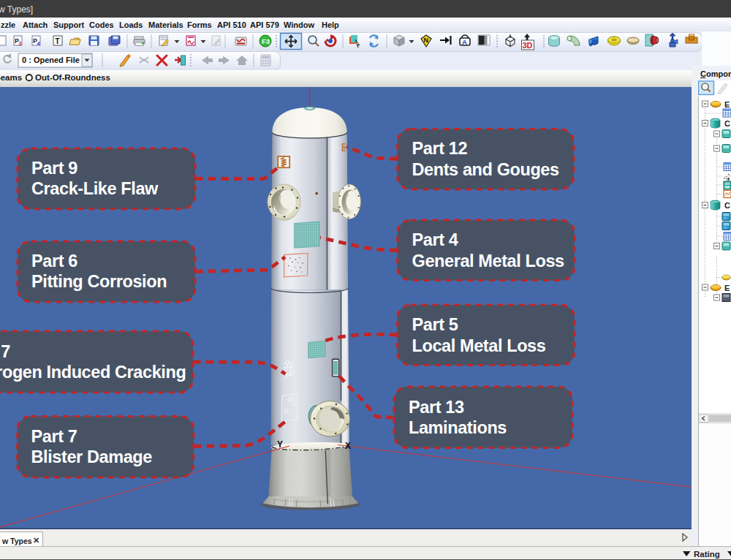 The image size is (731, 560). Describe the element at coordinates (716, 74) in the screenshot. I see `svg-text: Compone` at that location.